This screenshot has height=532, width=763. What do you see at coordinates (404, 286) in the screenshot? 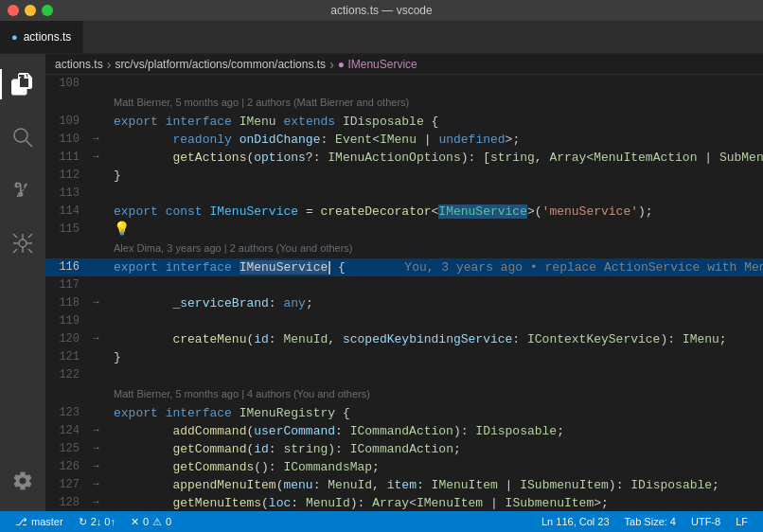
I see `table-row: 117` at bounding box center [404, 286].